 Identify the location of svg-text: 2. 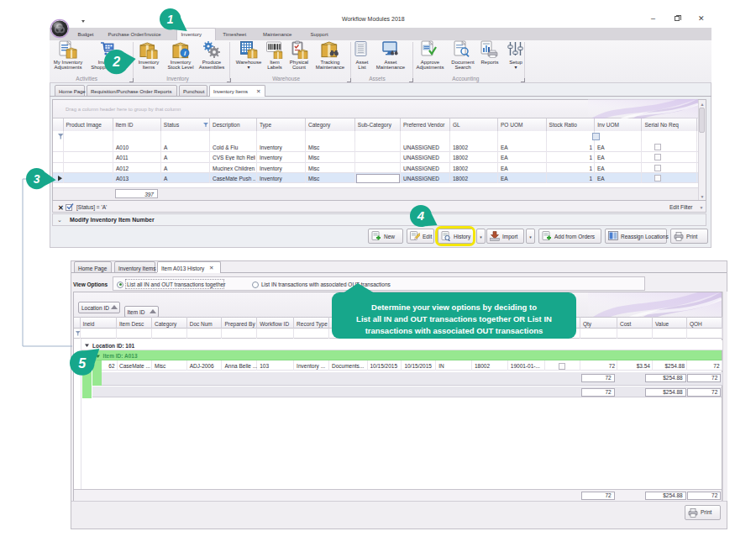
(117, 62).